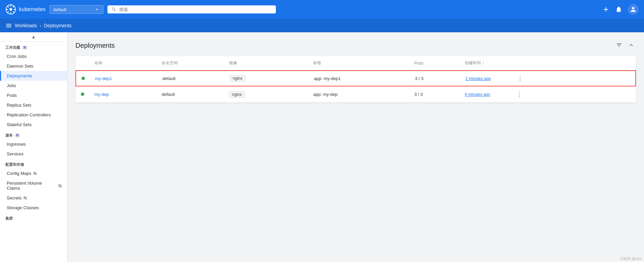 This screenshot has width=644, height=262. What do you see at coordinates (26, 9) in the screenshot?
I see `app-logo: kubernetes` at bounding box center [26, 9].